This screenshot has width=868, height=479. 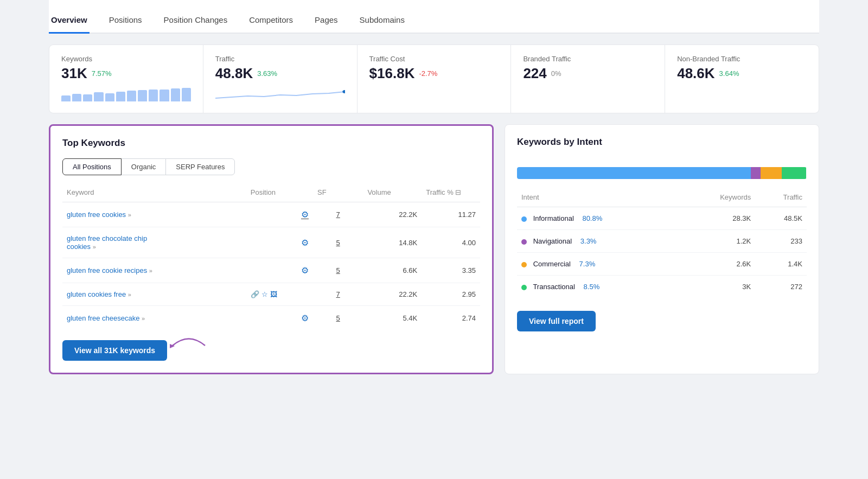 I want to click on metric-nonbranded-traffic: Non-Branded Traffic 48.6K 3.64%, so click(x=742, y=79).